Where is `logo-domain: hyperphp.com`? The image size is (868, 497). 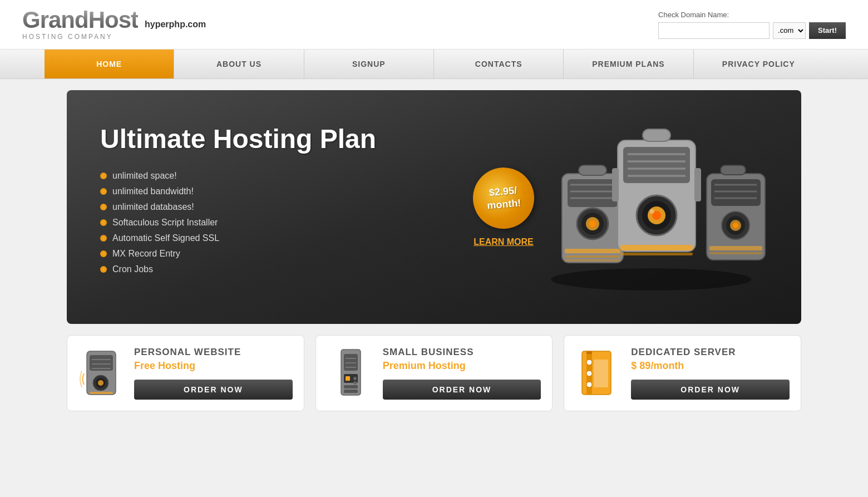
logo-domain: hyperphp.com is located at coordinates (175, 24).